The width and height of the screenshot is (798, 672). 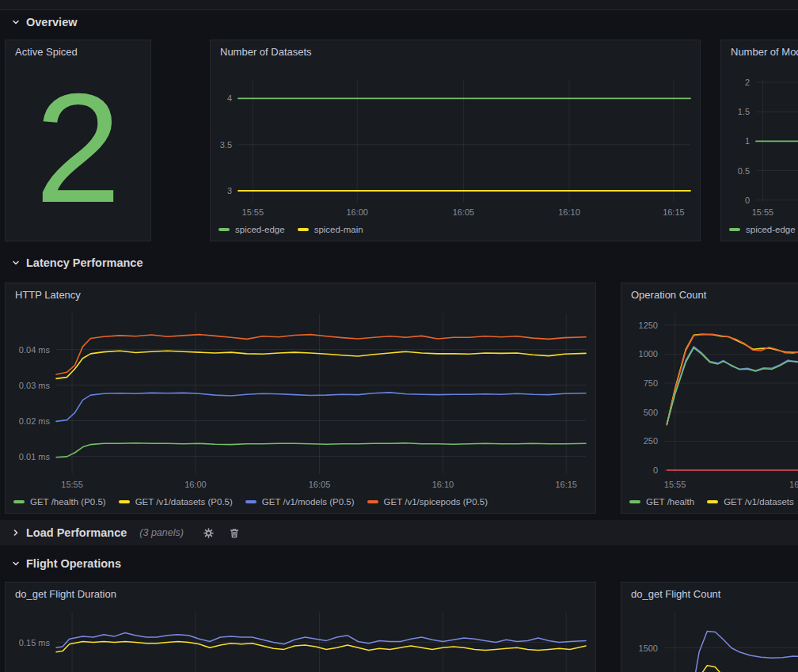 What do you see at coordinates (760, 141) in the screenshot?
I see `chart-canvas: 15:5516:0016:0516:1016:1521.510.50` at bounding box center [760, 141].